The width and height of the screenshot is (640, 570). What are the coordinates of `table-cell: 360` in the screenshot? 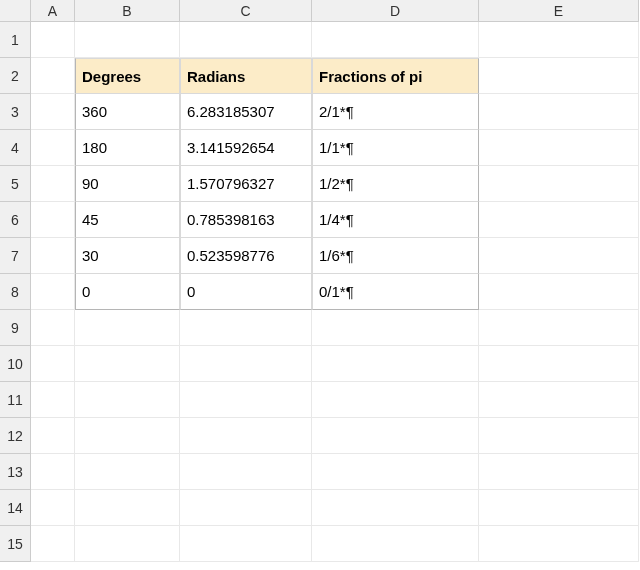 It's located at (128, 112).